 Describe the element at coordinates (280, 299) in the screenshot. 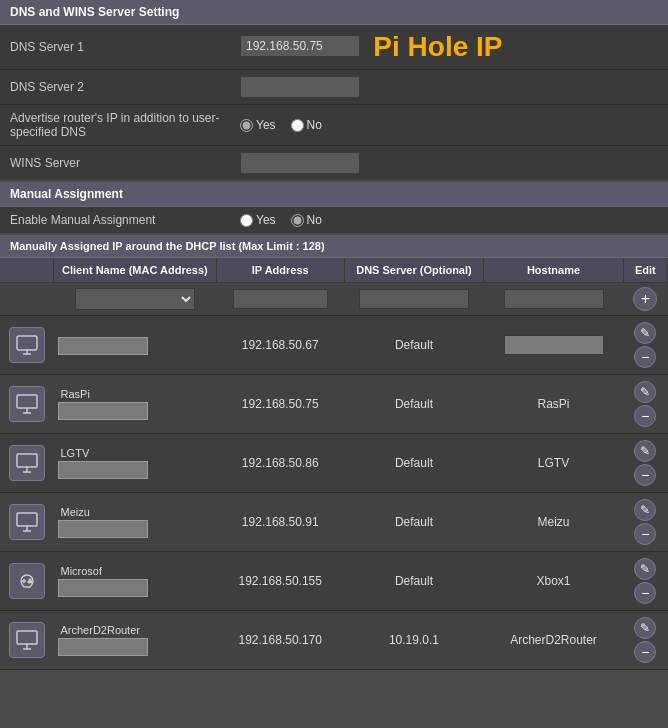

I see `add-ip-input` at that location.